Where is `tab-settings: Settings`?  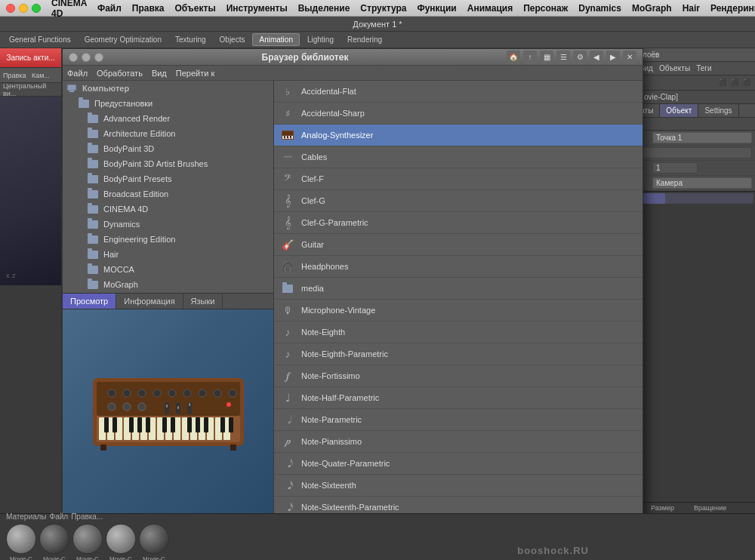
tab-settings: Settings is located at coordinates (719, 110).